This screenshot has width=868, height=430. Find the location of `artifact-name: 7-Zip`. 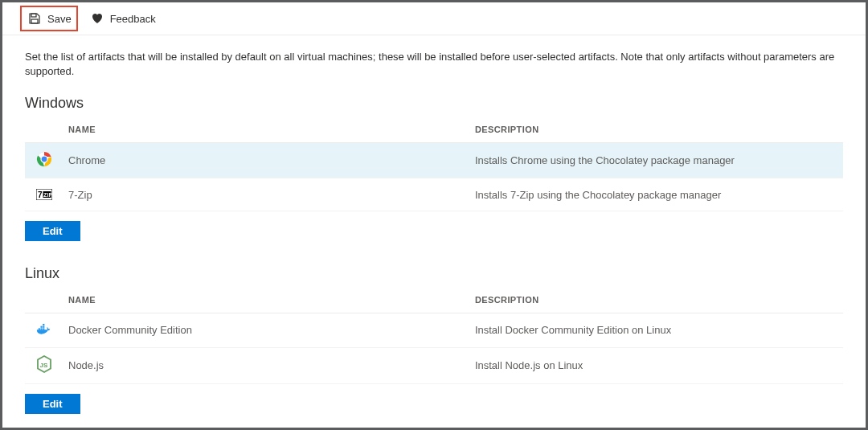

artifact-name: 7-Zip is located at coordinates (272, 195).